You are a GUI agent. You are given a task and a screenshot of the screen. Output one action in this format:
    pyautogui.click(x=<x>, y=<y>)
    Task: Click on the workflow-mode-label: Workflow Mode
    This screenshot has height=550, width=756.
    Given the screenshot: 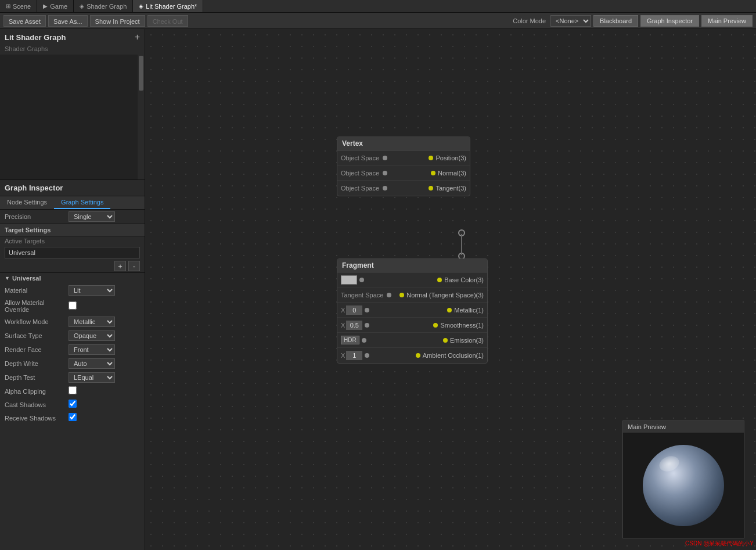 What is the action you would take?
    pyautogui.click(x=37, y=322)
    